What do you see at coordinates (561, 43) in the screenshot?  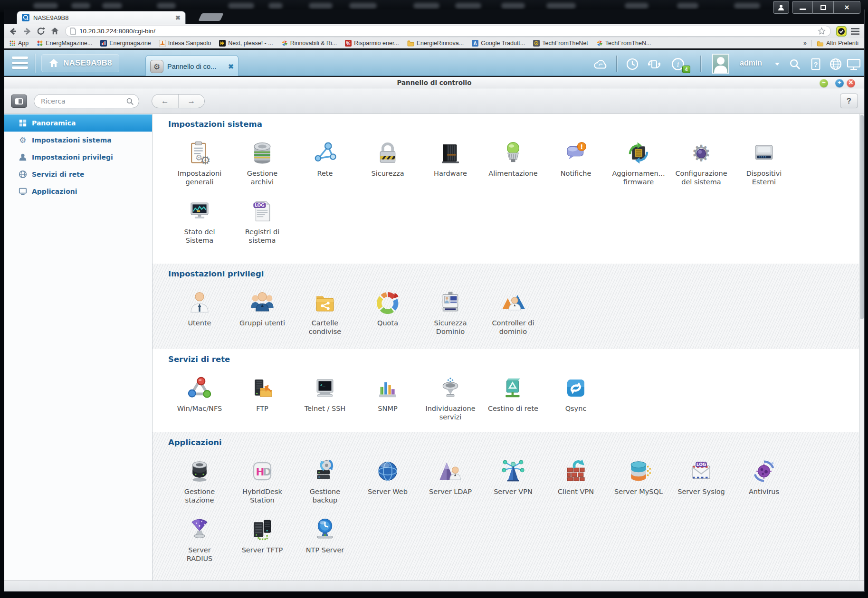 I see `bookmark-techfromthenet: TechFromTheNet` at bounding box center [561, 43].